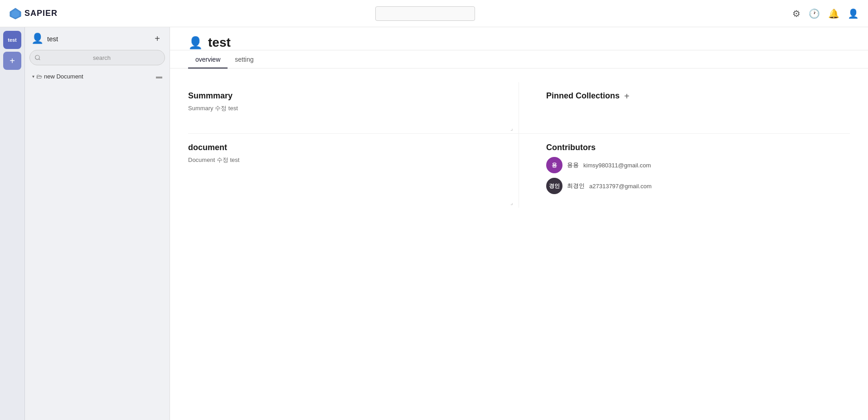 The height and width of the screenshot is (420, 868). What do you see at coordinates (513, 202) in the screenshot?
I see `resize-handle-document: ⌟` at bounding box center [513, 202].